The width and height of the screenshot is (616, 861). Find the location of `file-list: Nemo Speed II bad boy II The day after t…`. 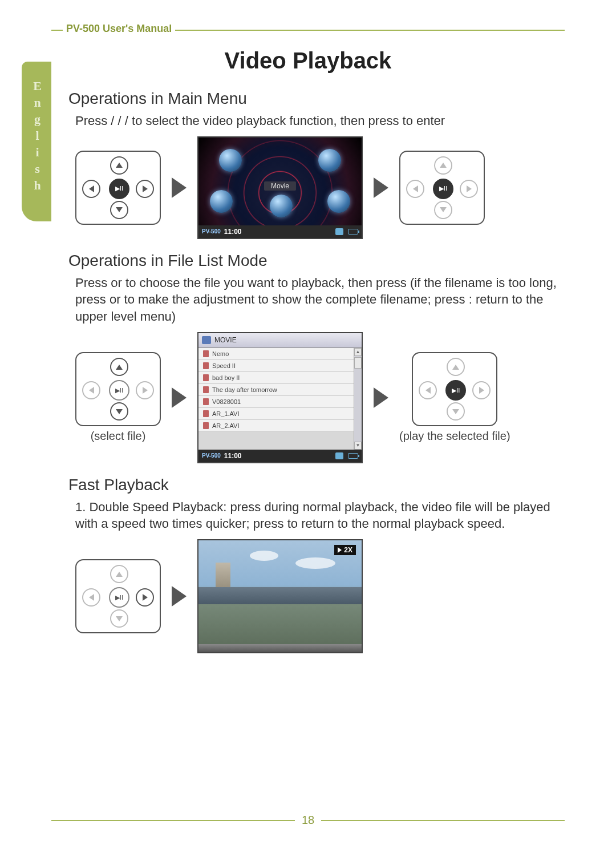

file-list: Nemo Speed II bad boy II The day after t… is located at coordinates (280, 390).